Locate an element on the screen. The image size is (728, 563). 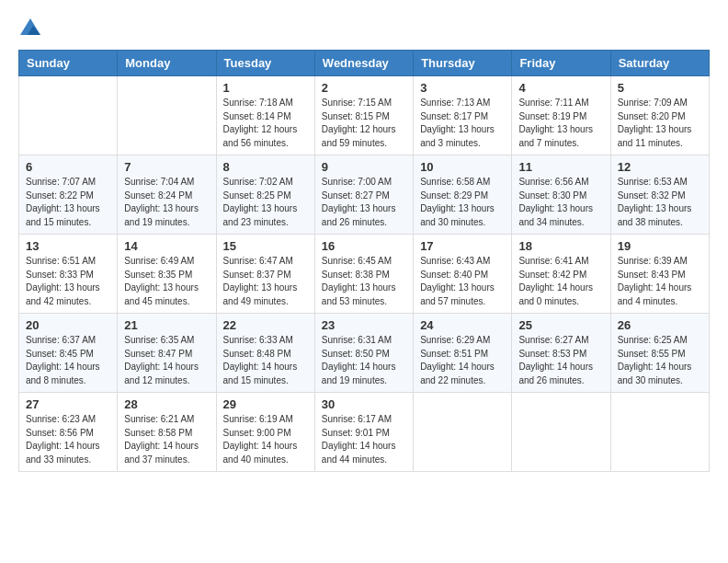
day-detail: Sunrise: 6:58 AMSunset: 8:29 PMDaylight:… is located at coordinates (462, 202).